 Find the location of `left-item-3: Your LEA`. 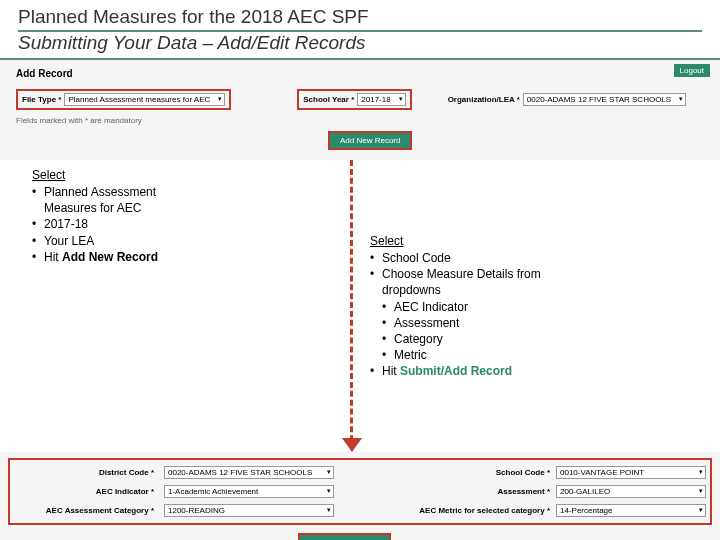

left-item-3: Your LEA is located at coordinates (132, 241).